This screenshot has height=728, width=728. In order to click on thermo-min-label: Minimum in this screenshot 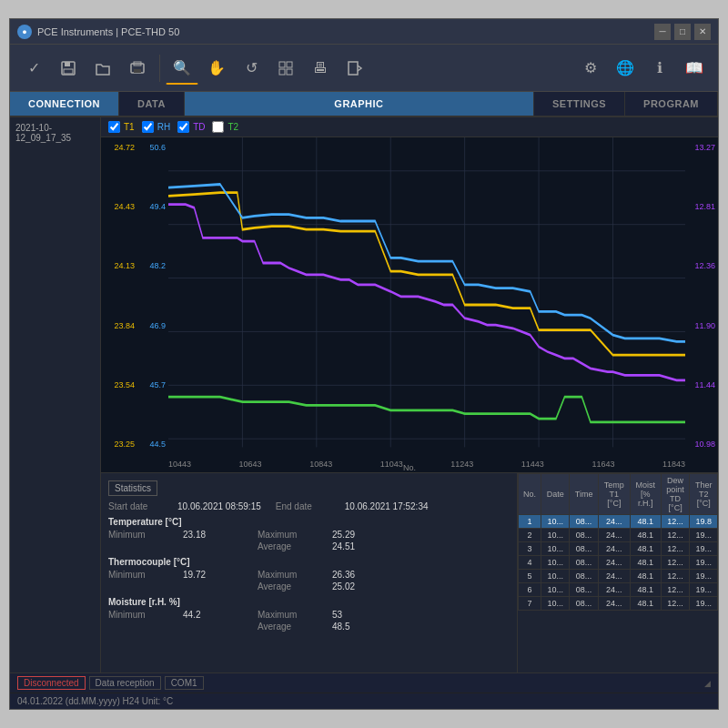, I will do `click(145, 575)`.